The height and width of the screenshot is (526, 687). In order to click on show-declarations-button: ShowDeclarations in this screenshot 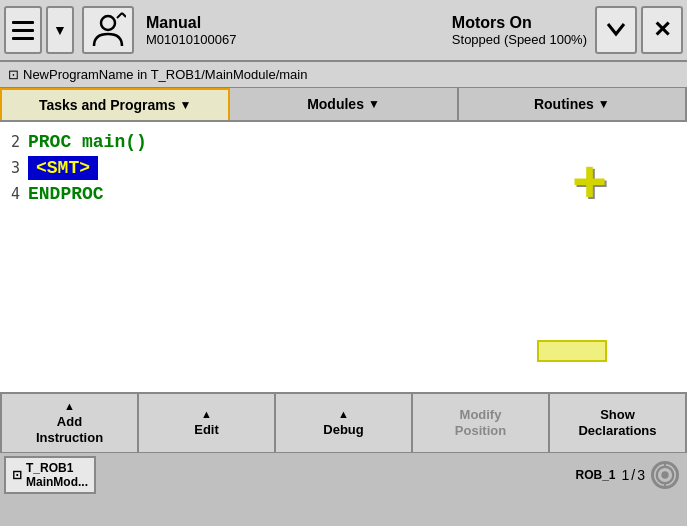, I will do `click(618, 423)`.